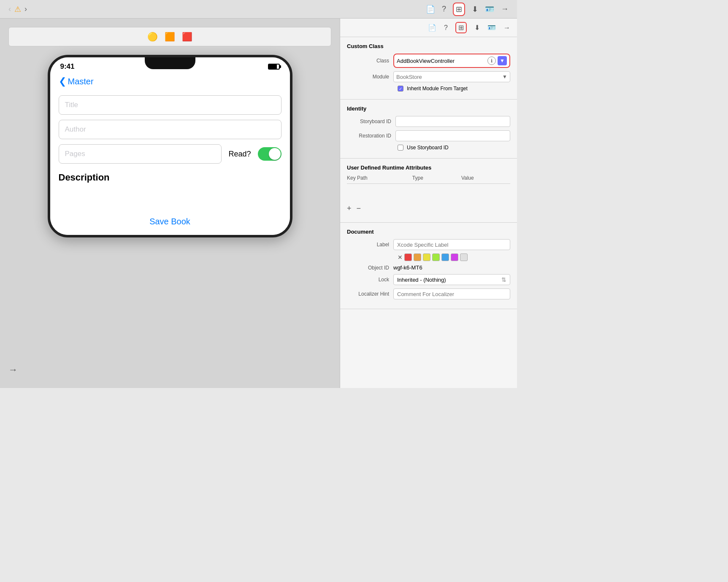 This screenshot has width=728, height=582. I want to click on toolbar-nav: ‹ ⚠ ›, so click(18, 9).